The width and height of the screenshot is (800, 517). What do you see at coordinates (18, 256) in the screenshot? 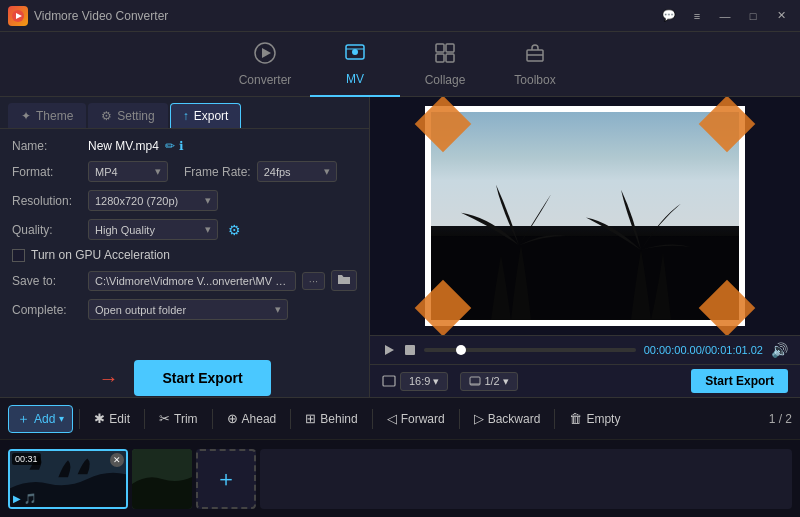
I see `gpu-checkbox` at bounding box center [18, 256].